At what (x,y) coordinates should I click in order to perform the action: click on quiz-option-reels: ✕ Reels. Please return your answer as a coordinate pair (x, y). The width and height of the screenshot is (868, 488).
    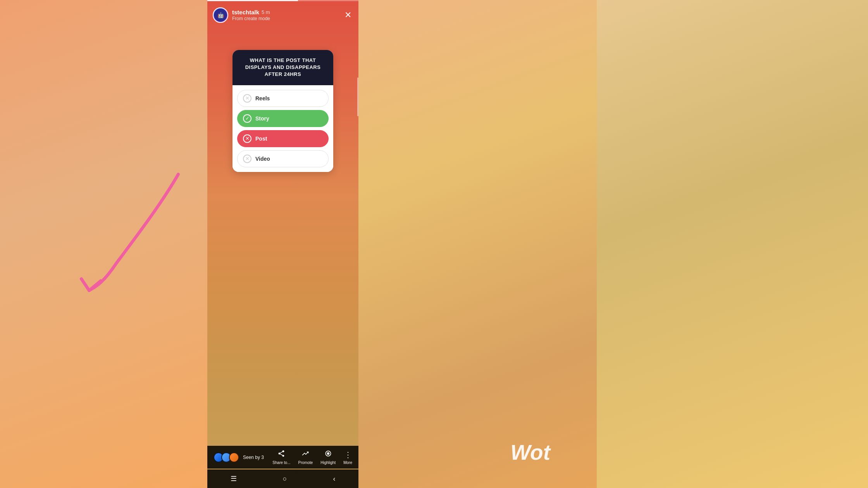
    Looking at the image, I should click on (283, 98).